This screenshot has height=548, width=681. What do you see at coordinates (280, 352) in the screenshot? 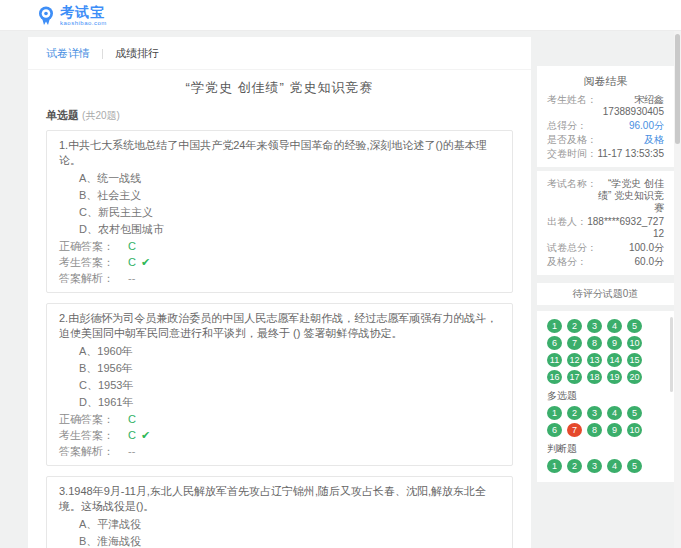
I see `option-a: A、1960年` at bounding box center [280, 352].